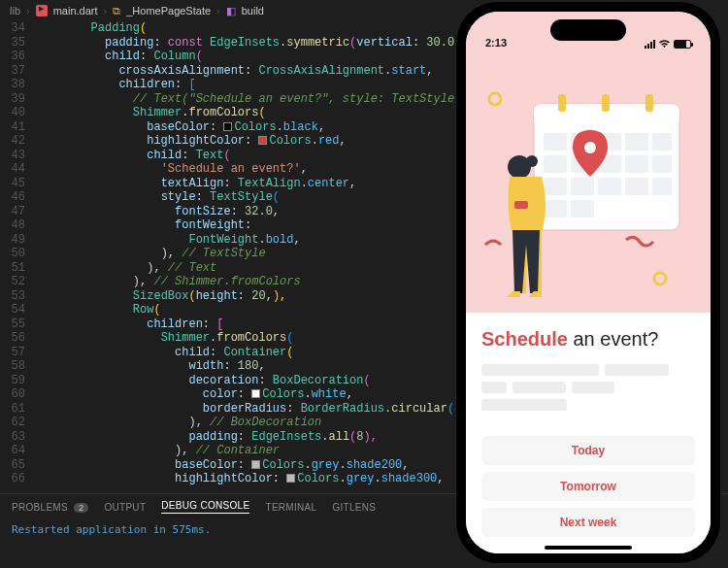 The width and height of the screenshot is (728, 568). What do you see at coordinates (13, 353) in the screenshot?
I see `line-number: 57` at bounding box center [13, 353].